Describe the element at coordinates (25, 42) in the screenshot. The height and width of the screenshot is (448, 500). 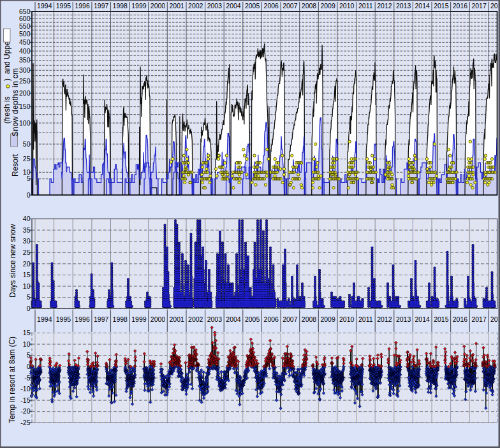
I see `svg-text: 450` at that location.